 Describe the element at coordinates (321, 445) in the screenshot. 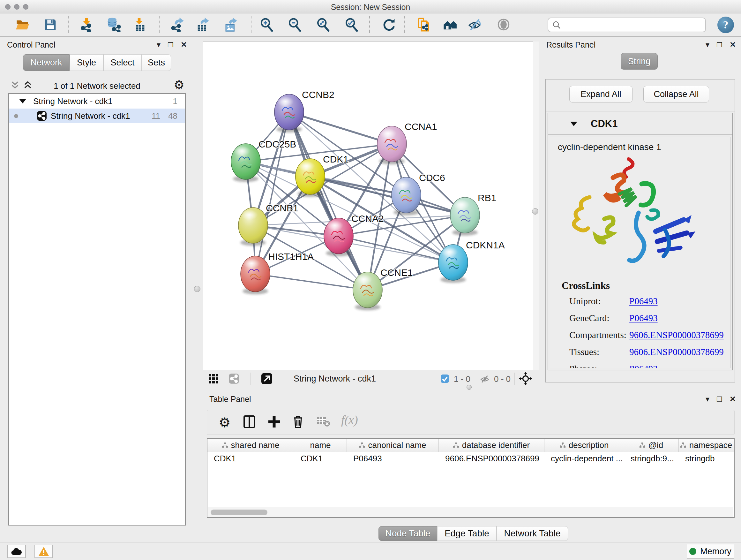

I see `column-header-name: name` at that location.